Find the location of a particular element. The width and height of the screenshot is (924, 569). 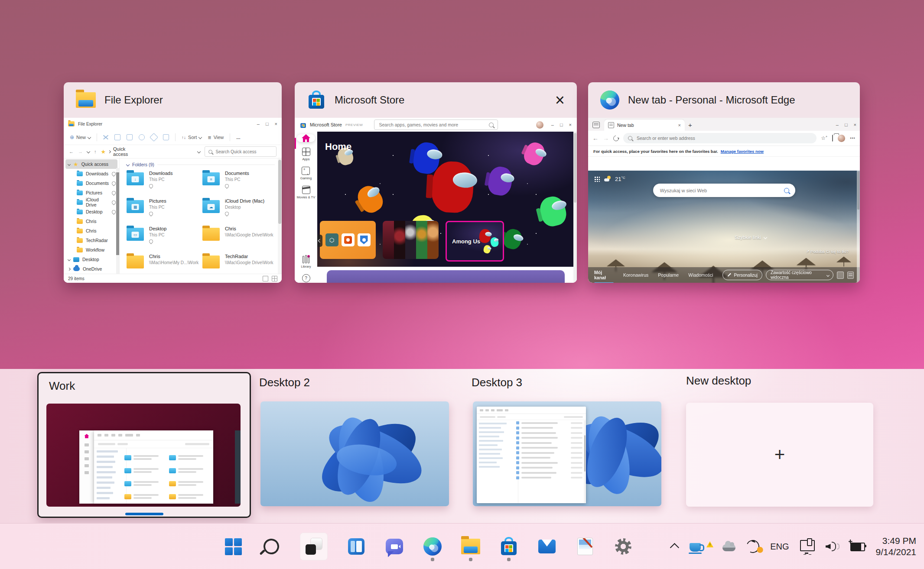

apps-icon is located at coordinates (306, 152).